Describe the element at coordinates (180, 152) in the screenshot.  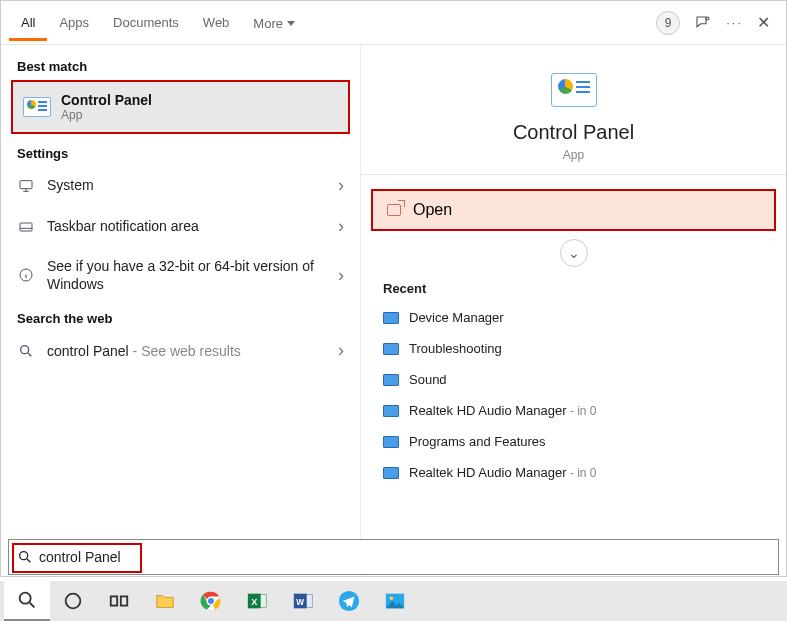
I see `section-settings: Settings` at that location.